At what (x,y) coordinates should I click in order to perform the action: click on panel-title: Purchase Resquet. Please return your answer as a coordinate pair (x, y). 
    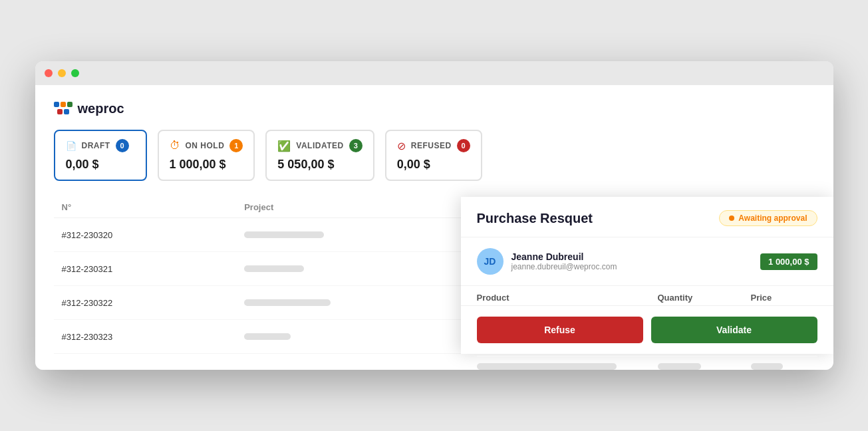
    Looking at the image, I should click on (535, 218).